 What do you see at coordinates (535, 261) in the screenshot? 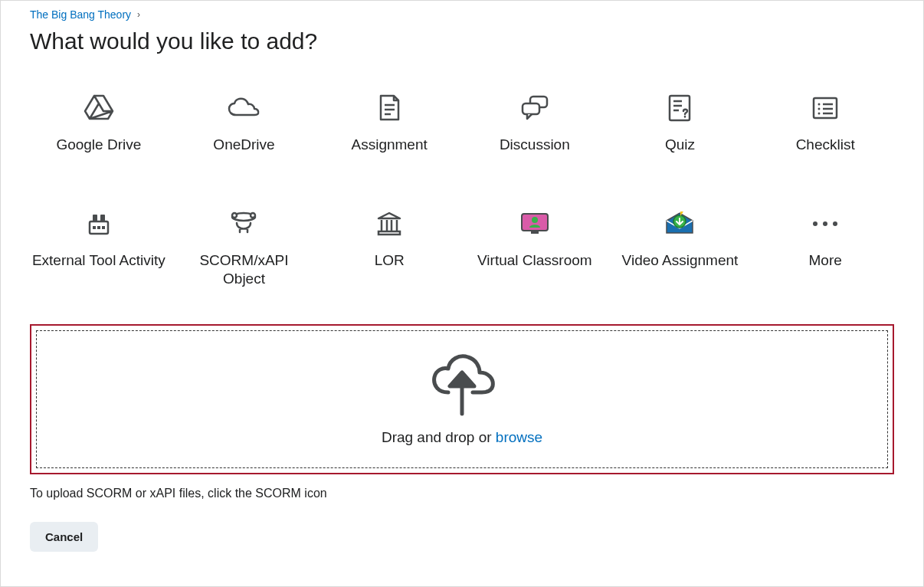
I see `option-label: Virtual Classroom` at bounding box center [535, 261].